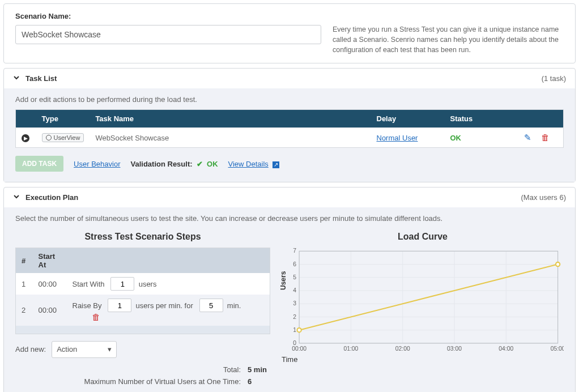  I want to click on total-value: 5 min, so click(259, 369).